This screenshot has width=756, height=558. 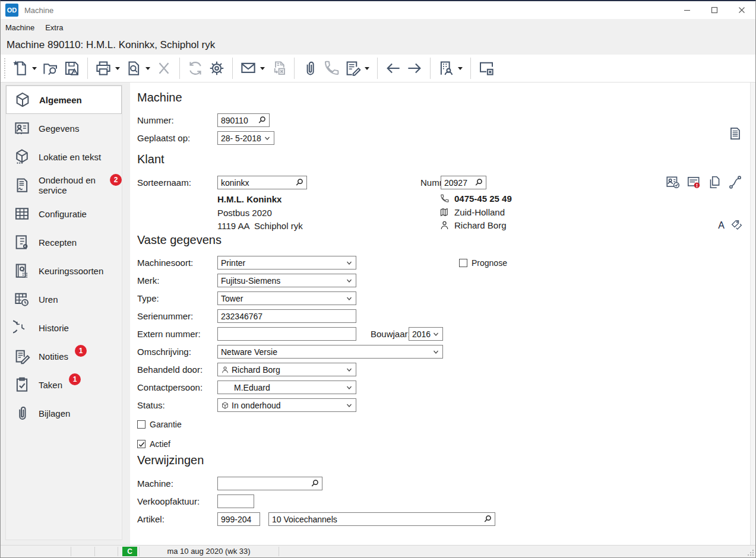 What do you see at coordinates (736, 226) in the screenshot?
I see `tags-icon` at bounding box center [736, 226].